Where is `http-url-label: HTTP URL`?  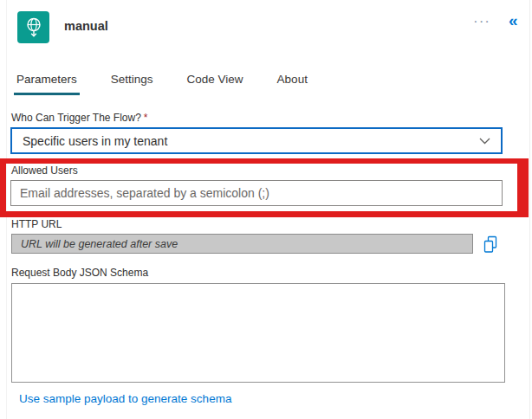
http-url-label: HTTP URL is located at coordinates (36, 224).